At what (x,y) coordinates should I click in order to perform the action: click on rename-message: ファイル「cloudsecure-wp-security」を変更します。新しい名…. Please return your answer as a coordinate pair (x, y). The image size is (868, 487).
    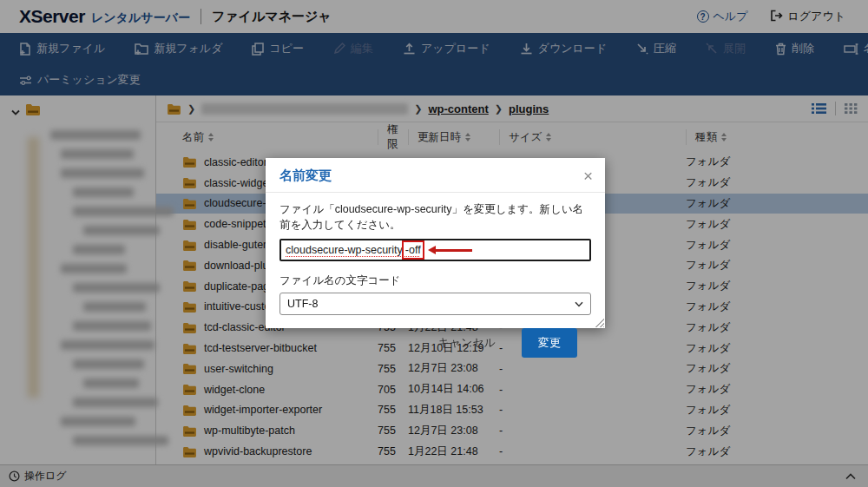
    Looking at the image, I should click on (436, 217).